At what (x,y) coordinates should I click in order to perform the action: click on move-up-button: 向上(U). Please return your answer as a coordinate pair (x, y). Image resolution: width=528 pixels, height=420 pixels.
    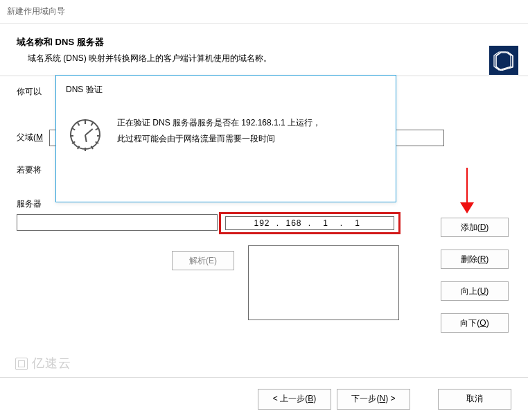
    Looking at the image, I should click on (475, 291).